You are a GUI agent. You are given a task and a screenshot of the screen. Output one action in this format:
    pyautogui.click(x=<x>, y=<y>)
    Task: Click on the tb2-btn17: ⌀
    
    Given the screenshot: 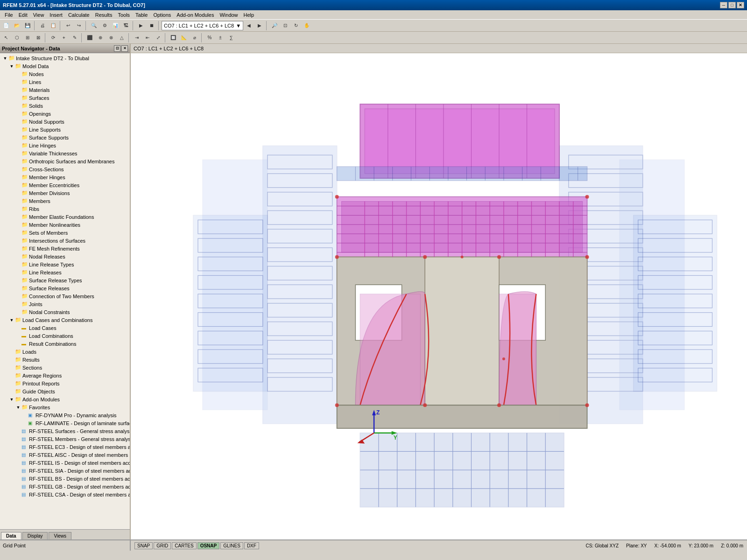 What is the action you would take?
    pyautogui.click(x=195, y=38)
    